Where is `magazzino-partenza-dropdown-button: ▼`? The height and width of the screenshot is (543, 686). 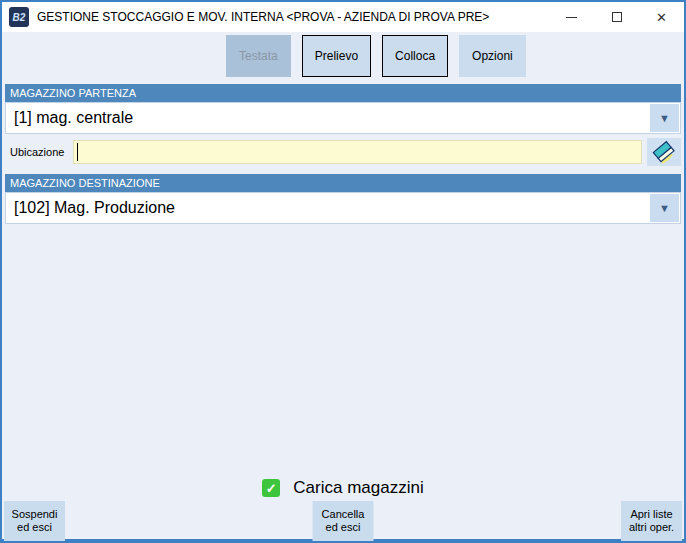
magazzino-partenza-dropdown-button: ▼ is located at coordinates (664, 118).